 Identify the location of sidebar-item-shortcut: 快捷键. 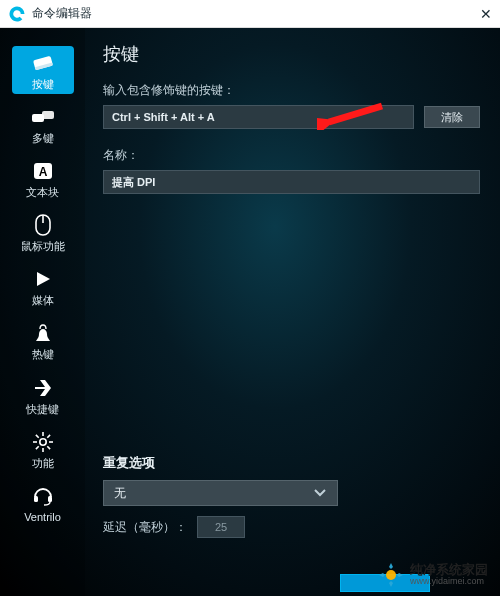
(43, 395).